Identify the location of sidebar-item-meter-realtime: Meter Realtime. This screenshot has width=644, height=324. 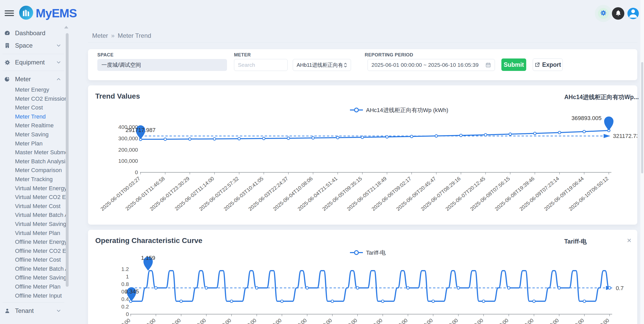
(33, 126).